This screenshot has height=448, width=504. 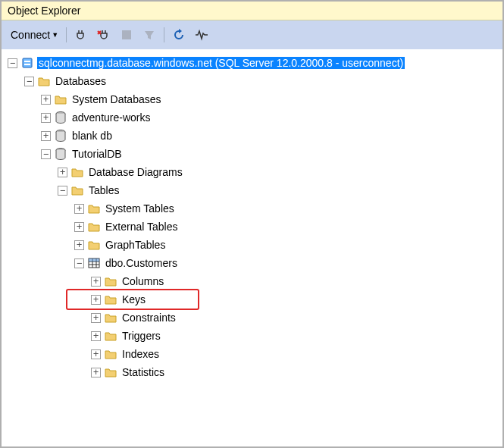 What do you see at coordinates (141, 354) in the screenshot?
I see `tree-label: Indexes` at bounding box center [141, 354].